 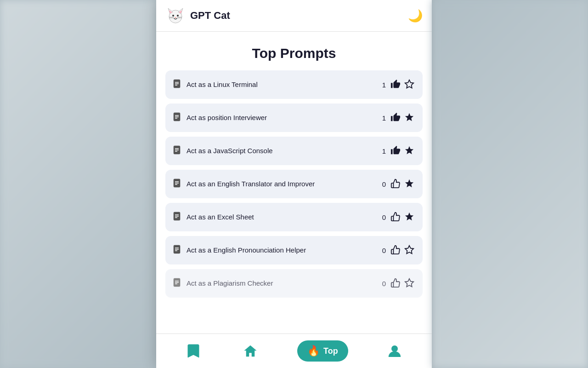 What do you see at coordinates (282, 250) in the screenshot?
I see `prompt-text: Act as a English Pronounciation Helper` at bounding box center [282, 250].